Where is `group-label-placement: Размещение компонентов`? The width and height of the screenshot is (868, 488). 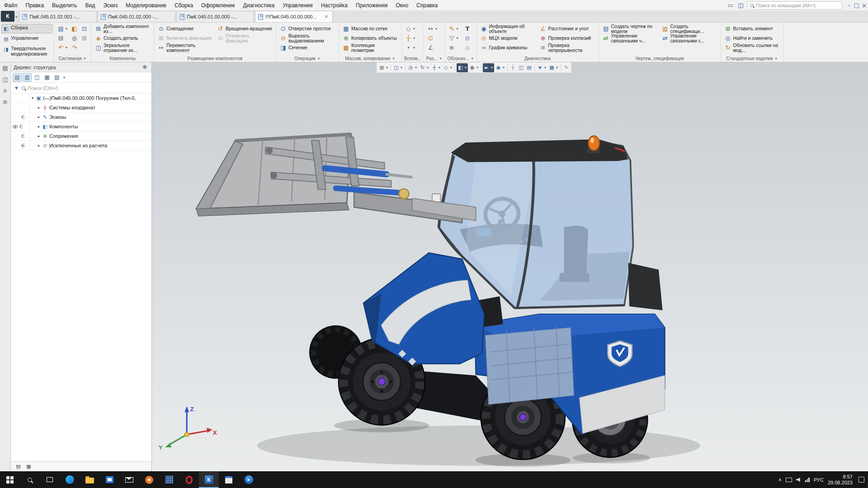 group-label-placement: Размещение компонентов is located at coordinates (215, 59).